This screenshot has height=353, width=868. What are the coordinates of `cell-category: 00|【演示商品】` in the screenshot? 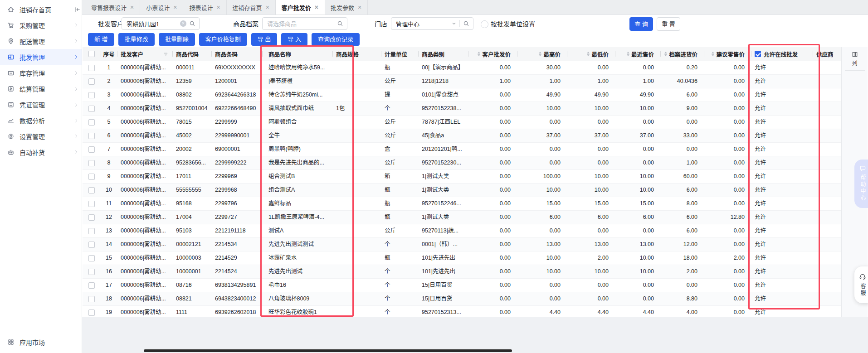 It's located at (443, 68).